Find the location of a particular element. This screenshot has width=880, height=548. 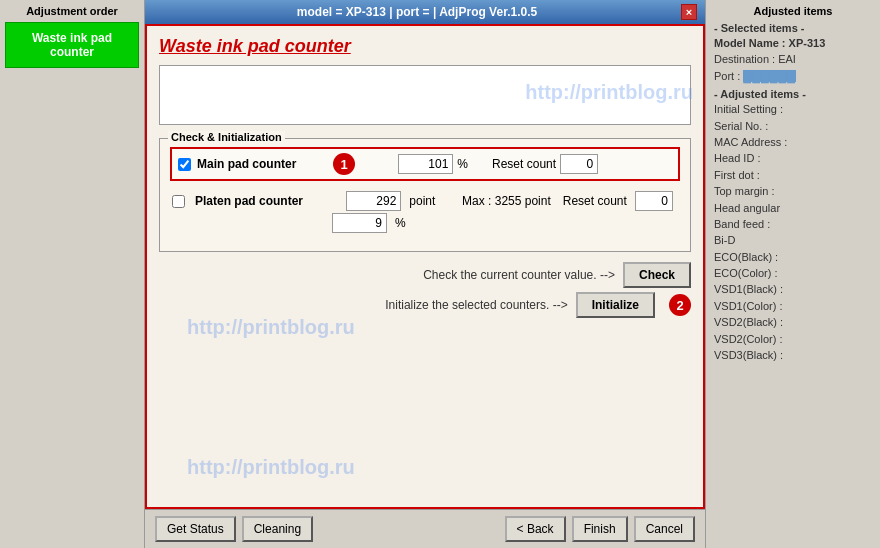

check-init-box: Check & Initialization Main pad counter … is located at coordinates (425, 195).